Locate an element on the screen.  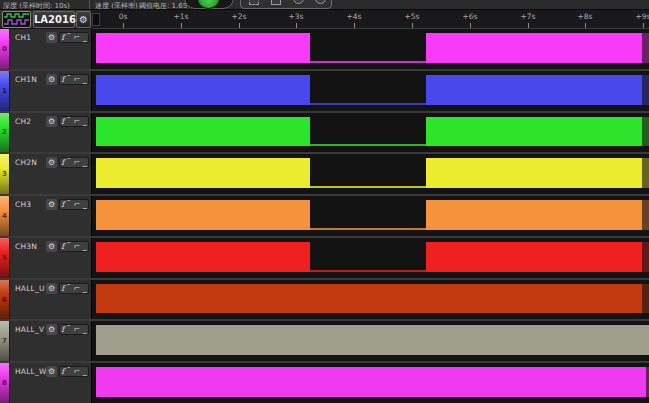
channel-header: CH2N ⚙ f ¯ ⌐ _ is located at coordinates (50, 174).